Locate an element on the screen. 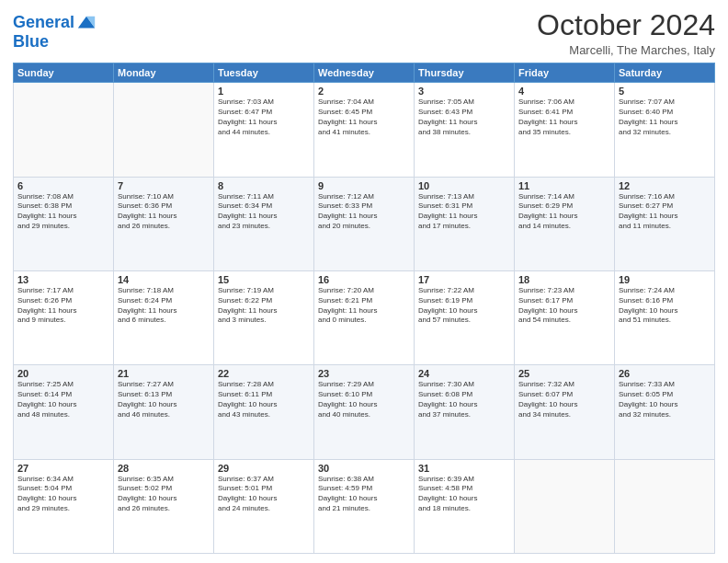 This screenshot has height=563, width=728. day-number: 31 is located at coordinates (464, 468).